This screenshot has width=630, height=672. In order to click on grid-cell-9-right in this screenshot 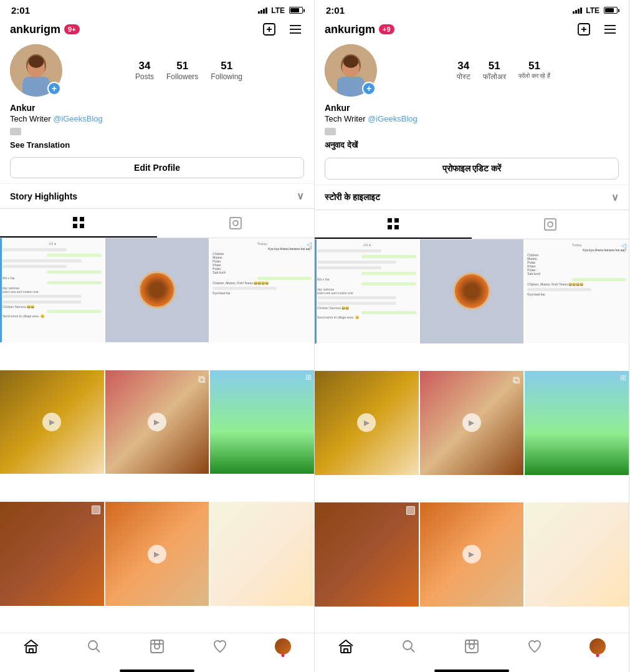, I will do `click(577, 555)`.